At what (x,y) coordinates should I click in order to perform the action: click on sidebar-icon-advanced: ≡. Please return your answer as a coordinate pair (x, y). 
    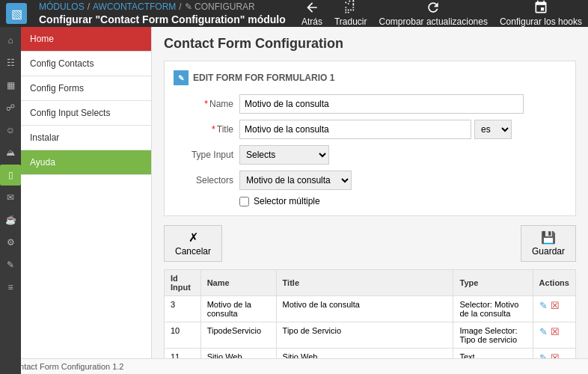
    Looking at the image, I should click on (10, 287).